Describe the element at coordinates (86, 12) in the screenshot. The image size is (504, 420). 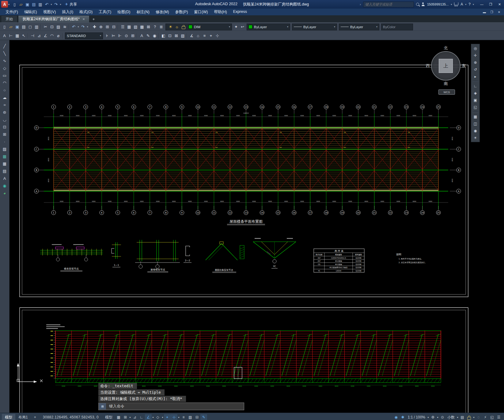
I see `menu-format: 格式(O)` at that location.